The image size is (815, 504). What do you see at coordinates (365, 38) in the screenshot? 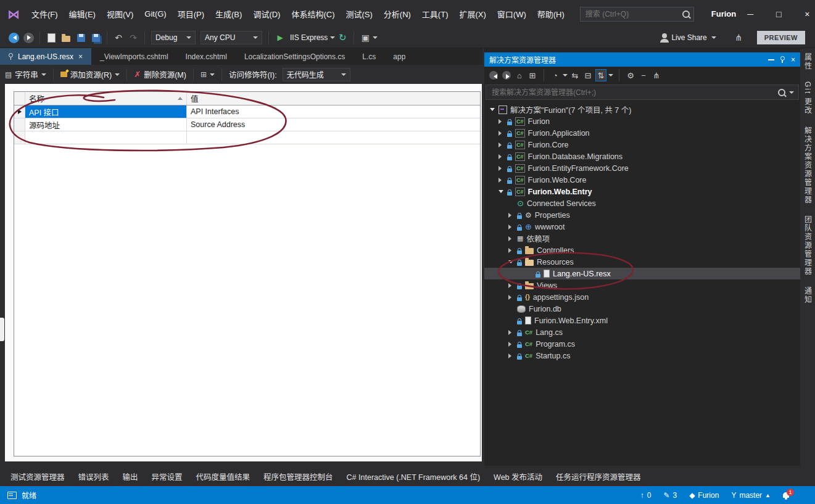
I see `browser-link-button: ▣` at bounding box center [365, 38].